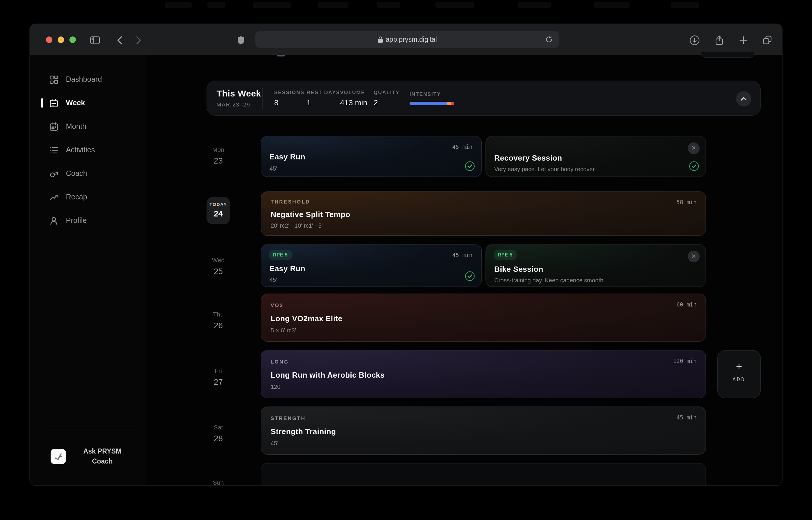  What do you see at coordinates (218, 156) in the screenshot?
I see `day-label-mon: Mon23` at bounding box center [218, 156].